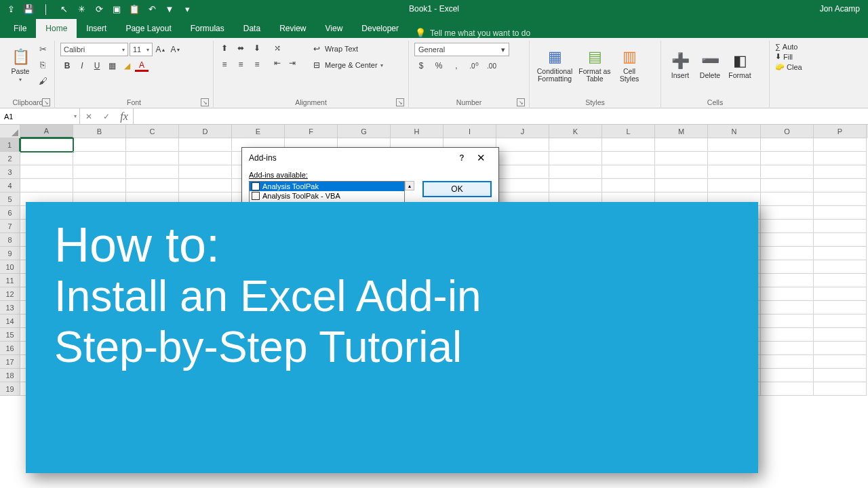 This screenshot has height=488, width=868. Describe the element at coordinates (82, 66) in the screenshot. I see `italic-button: I` at that location.